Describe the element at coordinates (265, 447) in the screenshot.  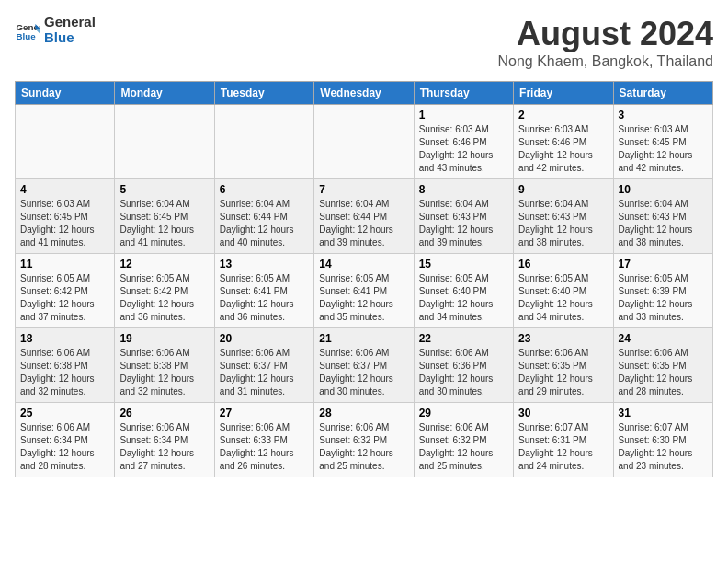
I see `day-info: Sunrise: 6:06 AM Sunset: 6:33 PM Dayligh…` at that location.